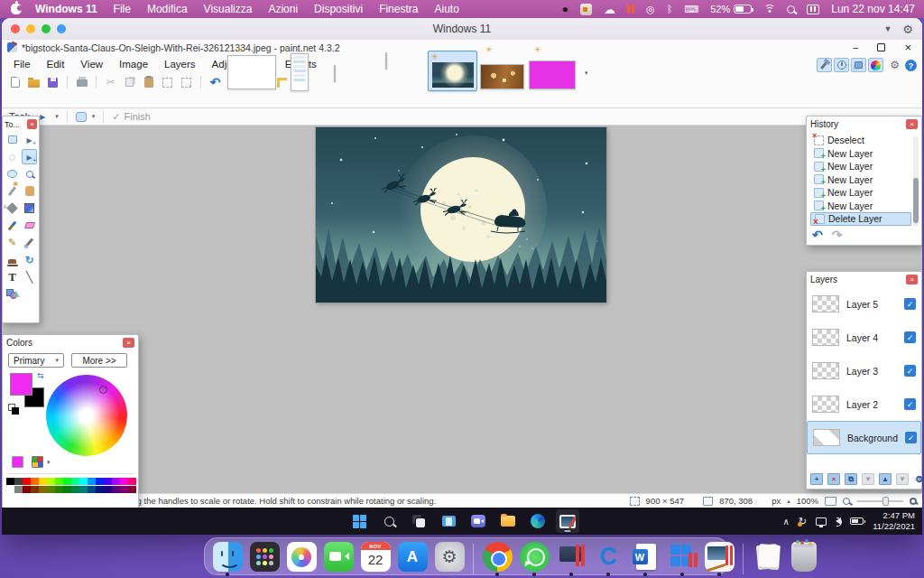 The height and width of the screenshot is (578, 924). Describe the element at coordinates (36, 360) in the screenshot. I see `color-mode-dropdown: Primary▾` at that location.